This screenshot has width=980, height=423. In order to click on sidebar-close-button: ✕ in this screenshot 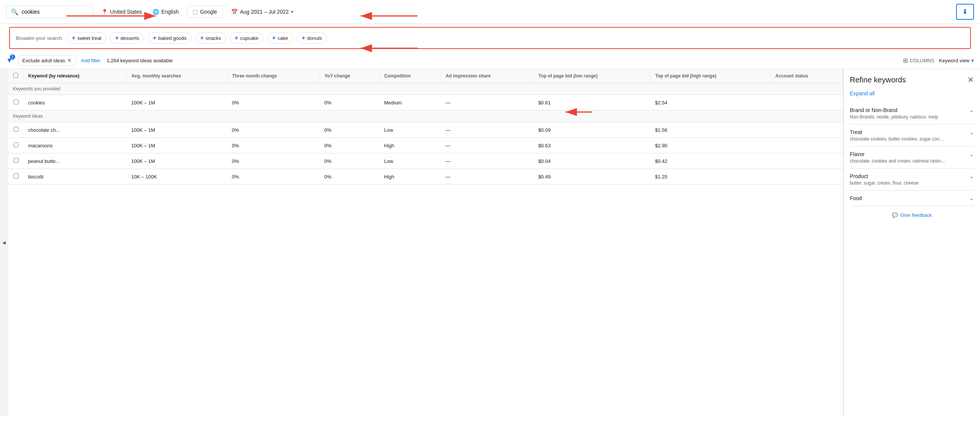, I will do `click(971, 80)`.